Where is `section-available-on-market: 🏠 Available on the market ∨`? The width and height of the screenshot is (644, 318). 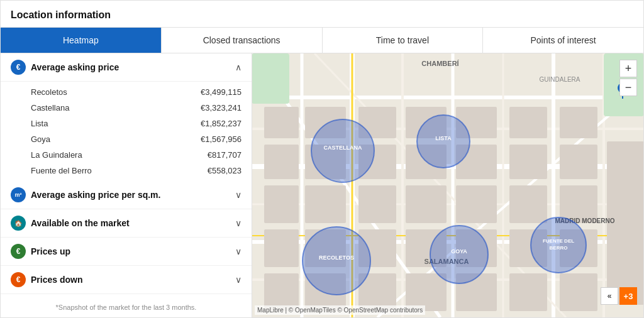 section-available-on-market: 🏠 Available on the market ∨ is located at coordinates (126, 224).